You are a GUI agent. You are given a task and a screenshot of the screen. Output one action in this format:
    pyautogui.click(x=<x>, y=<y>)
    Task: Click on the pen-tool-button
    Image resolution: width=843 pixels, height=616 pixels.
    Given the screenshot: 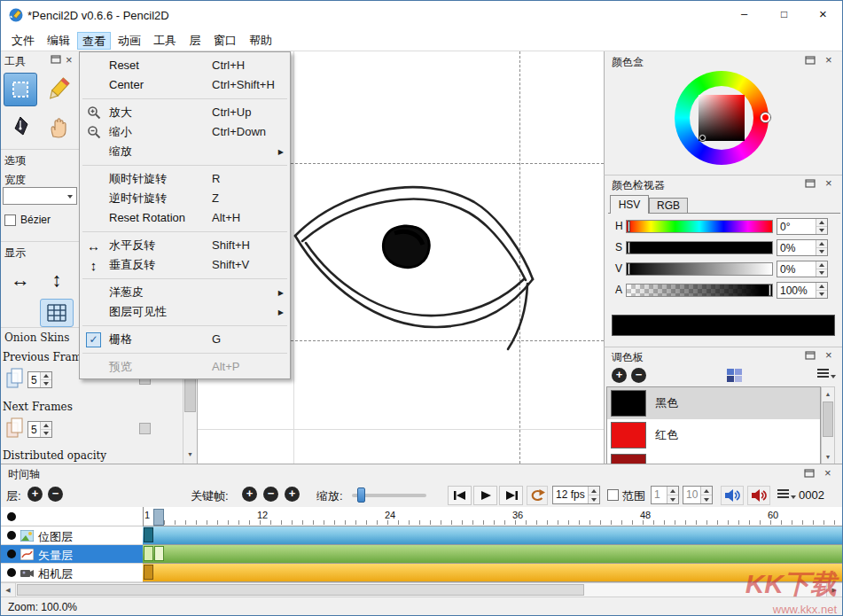 What is the action you would take?
    pyautogui.click(x=20, y=127)
    